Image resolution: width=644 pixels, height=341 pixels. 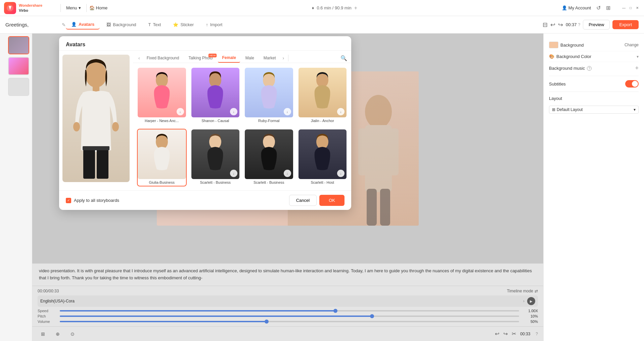 I want to click on modal-actions: Cancel OK, so click(x=317, y=201).